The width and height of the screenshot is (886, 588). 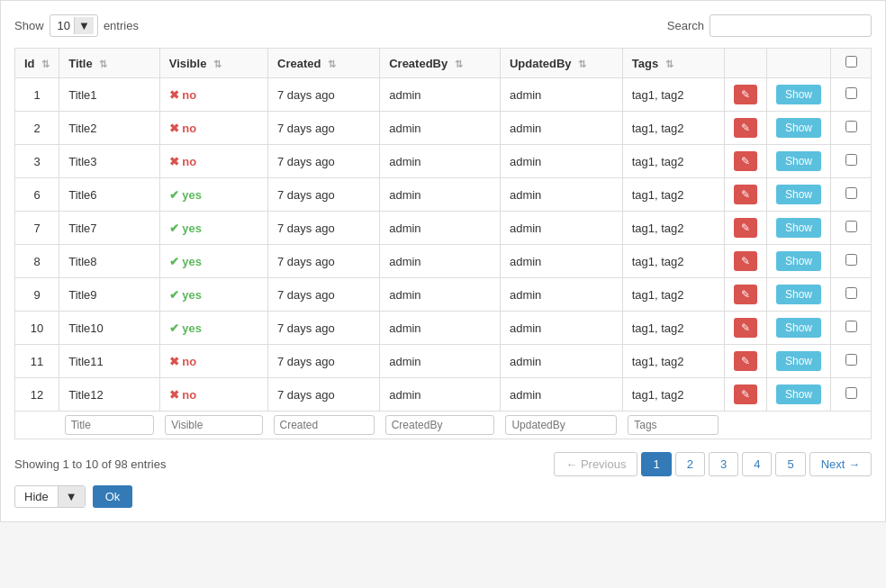 What do you see at coordinates (561, 425) in the screenshot?
I see `filter-updatedby-input` at bounding box center [561, 425].